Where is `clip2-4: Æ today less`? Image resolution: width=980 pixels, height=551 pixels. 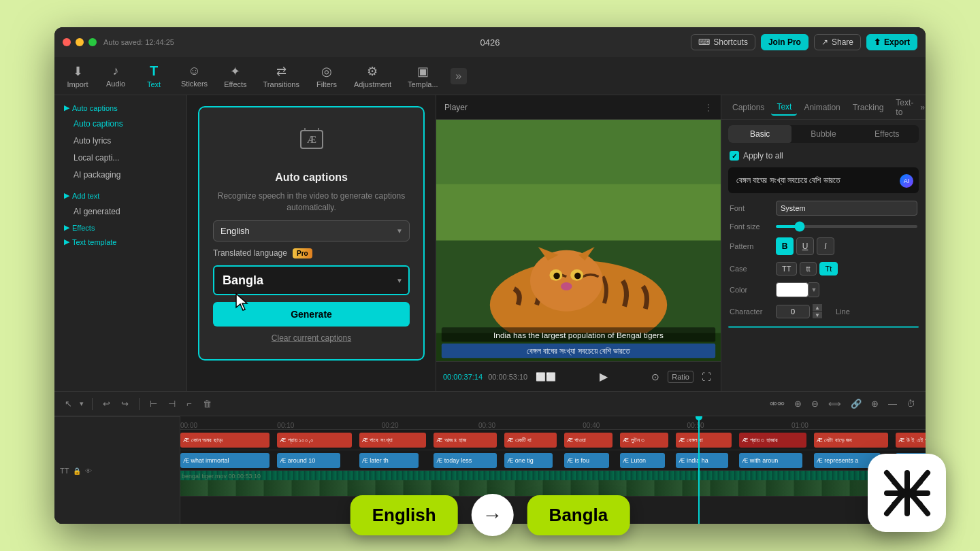
clip2-4: Æ today less is located at coordinates (466, 461).